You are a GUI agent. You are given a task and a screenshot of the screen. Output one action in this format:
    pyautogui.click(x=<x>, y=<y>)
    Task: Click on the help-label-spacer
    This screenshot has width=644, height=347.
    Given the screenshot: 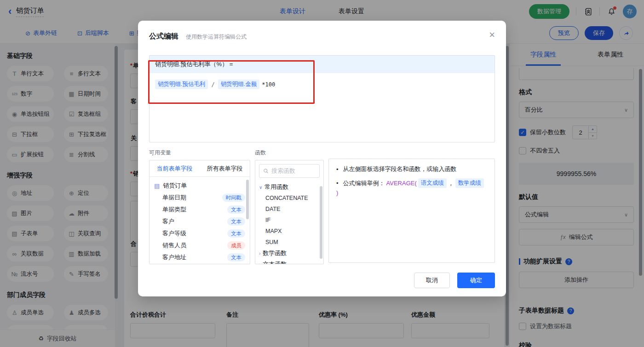 What is the action you would take?
    pyautogui.click(x=412, y=152)
    